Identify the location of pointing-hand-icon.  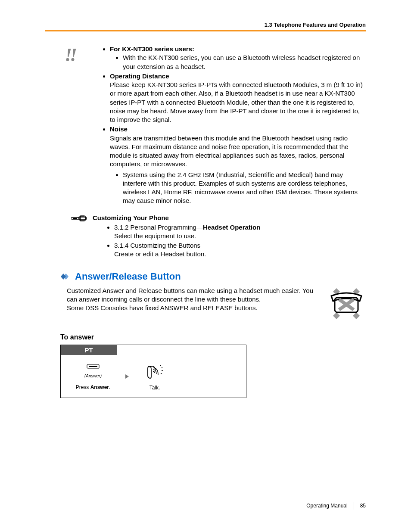
(79, 219).